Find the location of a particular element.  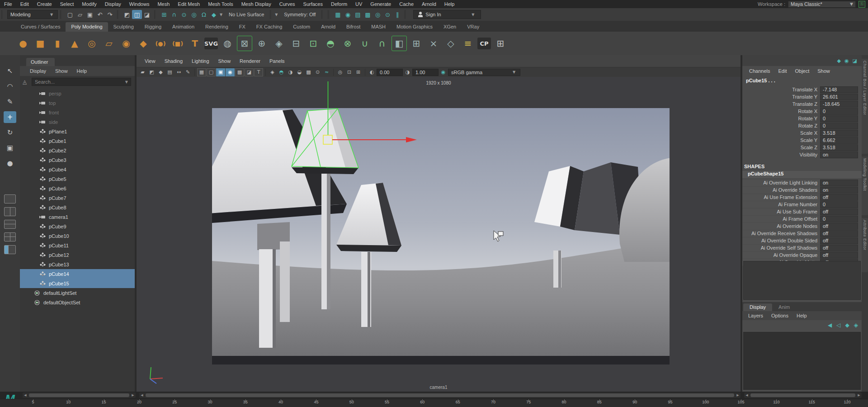

viewport-menu-shading: Shading is located at coordinates (174, 61).